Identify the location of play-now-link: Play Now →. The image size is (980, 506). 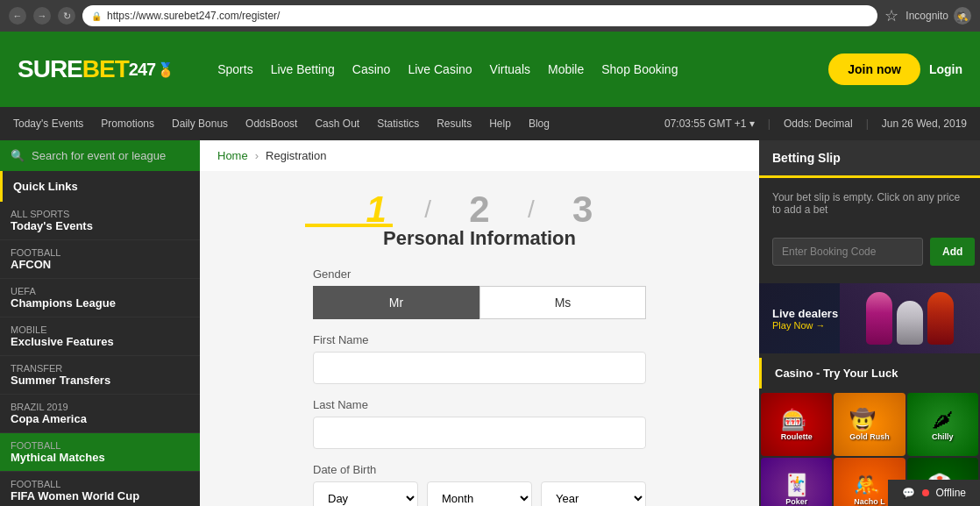
(805, 325).